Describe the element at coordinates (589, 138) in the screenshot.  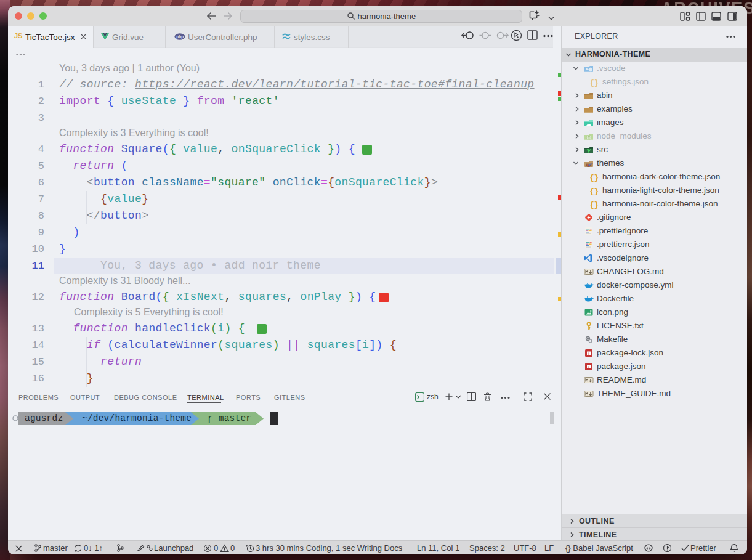
I see `svg-text: np` at that location.